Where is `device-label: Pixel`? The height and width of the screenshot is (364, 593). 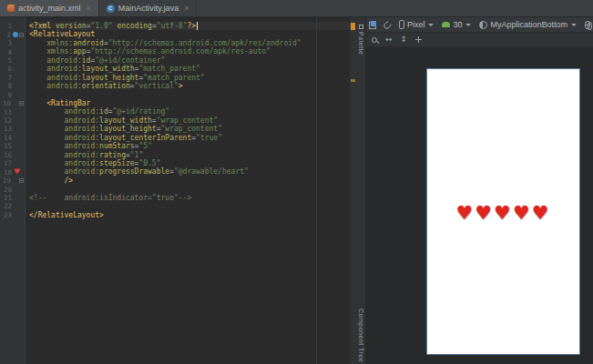 device-label: Pixel is located at coordinates (416, 25).